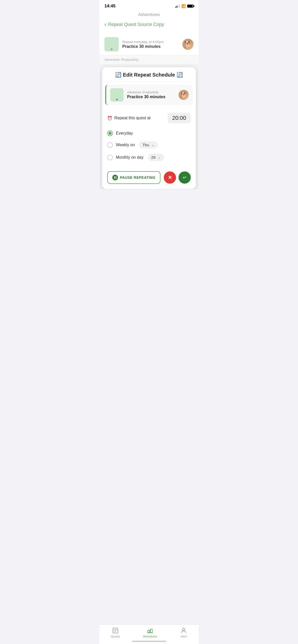 Image resolution: width=298 pixels, height=644 pixels. Describe the element at coordinates (149, 128) in the screenshot. I see `modal-card: 🔄 Edit Repeat Schedule 🔄 Adventure: Prod…` at that location.